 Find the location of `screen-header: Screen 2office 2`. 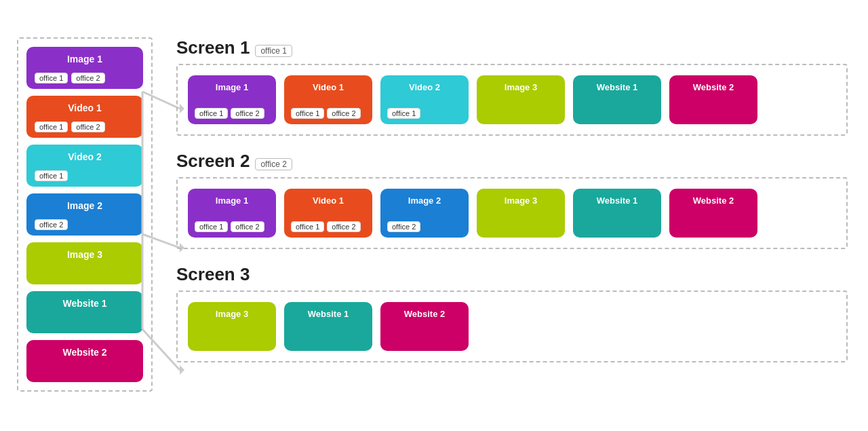

screen-header: Screen 2office 2 is located at coordinates (512, 162).